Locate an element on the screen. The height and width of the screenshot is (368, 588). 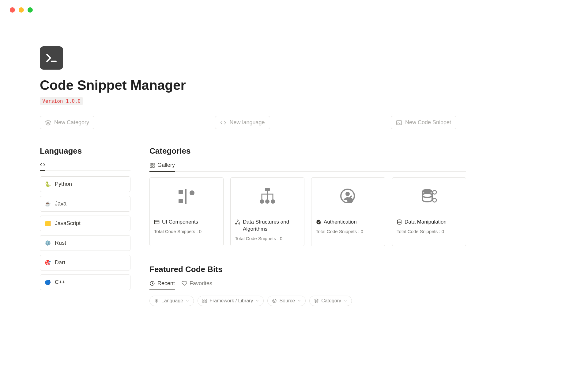
database-icon is located at coordinates (399, 222).